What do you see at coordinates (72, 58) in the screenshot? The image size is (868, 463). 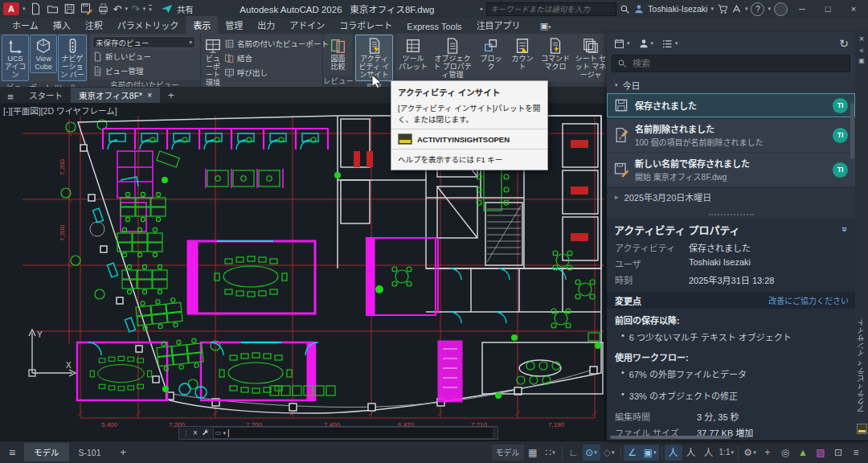 I see `navigation-bar-button: ナビゲーション バー` at bounding box center [72, 58].